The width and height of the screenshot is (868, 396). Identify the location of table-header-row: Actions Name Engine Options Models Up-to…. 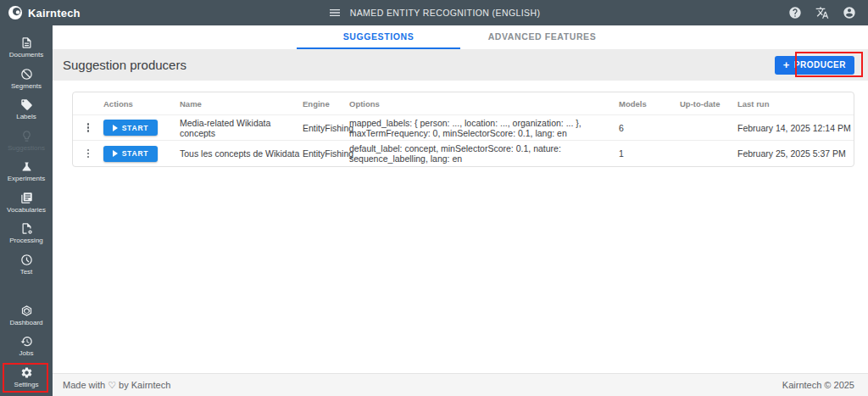
(463, 103).